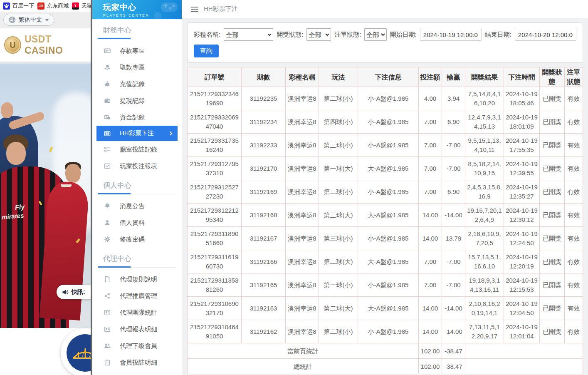 Image resolution: width=588 pixels, height=375 pixels. What do you see at coordinates (18, 6) in the screenshot?
I see `bookmark-item: 百度一下` at bounding box center [18, 6].